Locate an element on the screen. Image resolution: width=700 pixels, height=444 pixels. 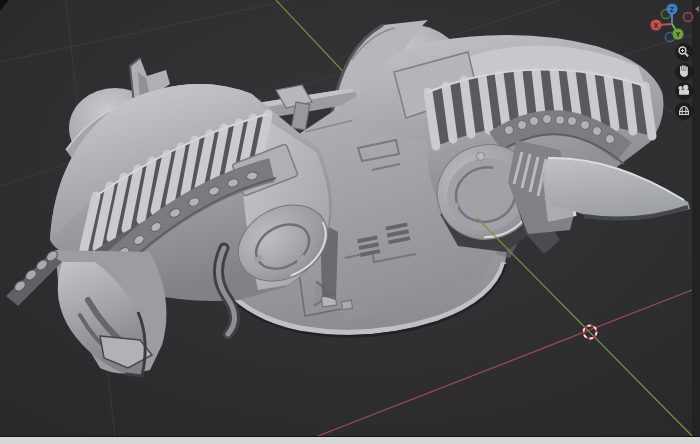
camera-icon is located at coordinates (684, 90).